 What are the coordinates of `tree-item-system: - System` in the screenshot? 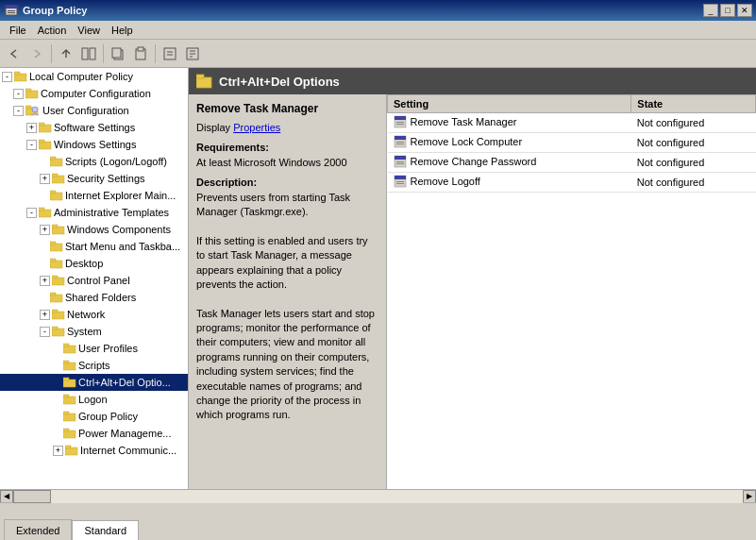 It's located at (94, 331).